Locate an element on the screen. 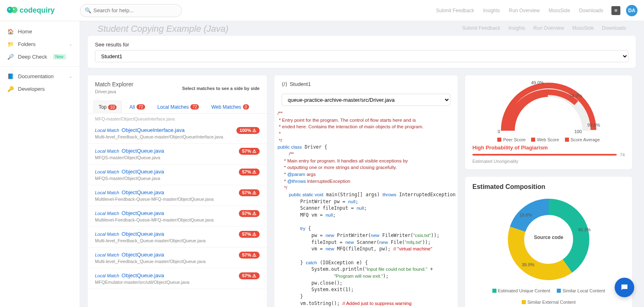 The width and height of the screenshot is (644, 307). svg-text: 40.3% is located at coordinates (584, 230).